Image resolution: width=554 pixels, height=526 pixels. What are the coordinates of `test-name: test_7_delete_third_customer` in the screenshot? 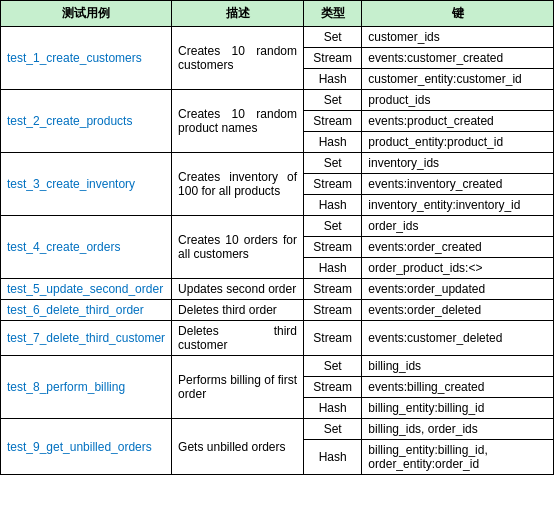 It's located at (86, 338).